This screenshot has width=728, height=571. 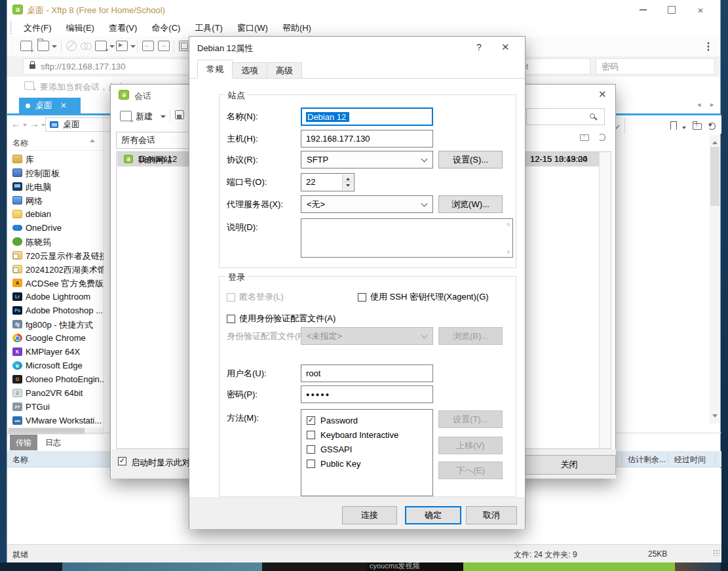 What do you see at coordinates (107, 67) in the screenshot?
I see `address-input: sftp://192.168.177.130` at bounding box center [107, 67].